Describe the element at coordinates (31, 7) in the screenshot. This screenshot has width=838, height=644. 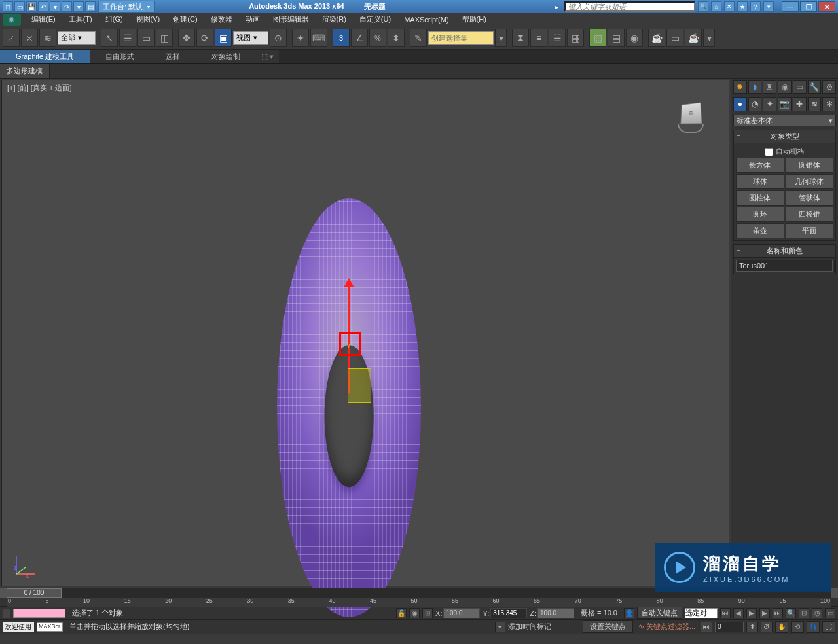
I see `save-icon: 💾` at that location.